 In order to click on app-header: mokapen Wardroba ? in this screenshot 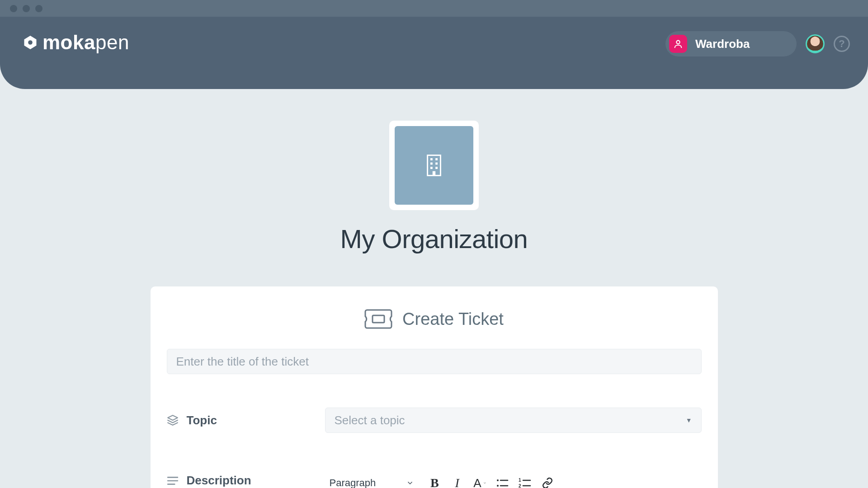, I will do `click(434, 53)`.